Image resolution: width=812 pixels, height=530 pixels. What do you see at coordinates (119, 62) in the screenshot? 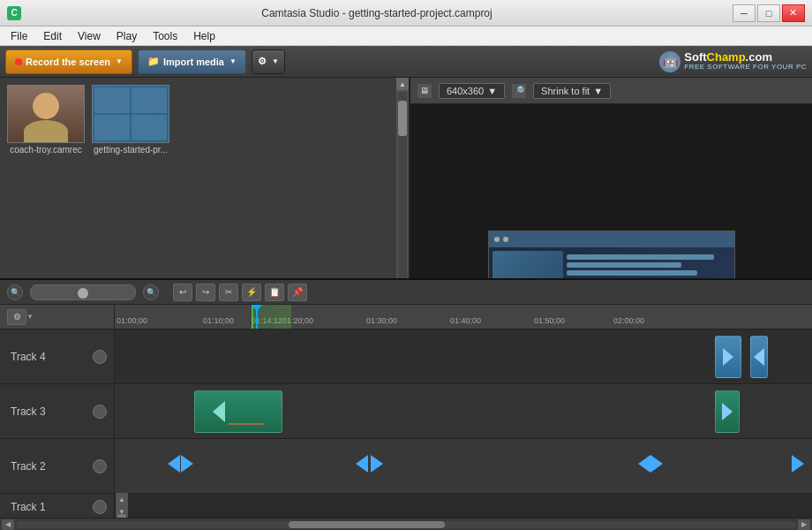
I see `record-dropdown-arrow: ▼` at bounding box center [119, 62].